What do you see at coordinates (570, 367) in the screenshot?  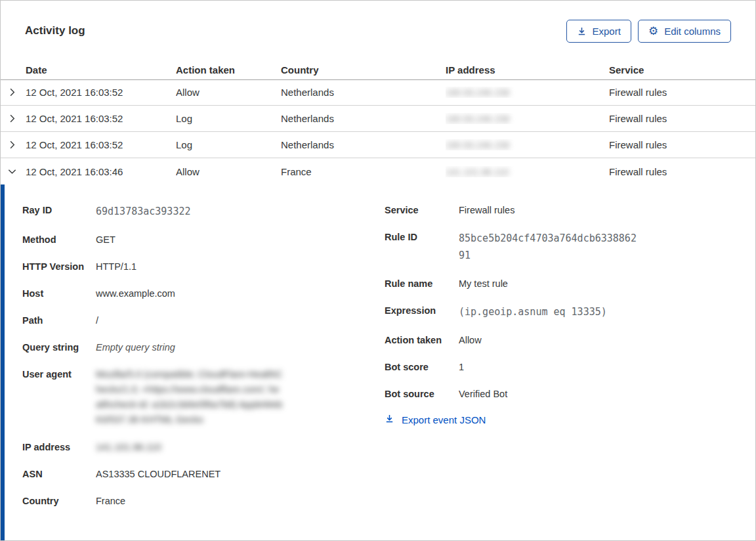 I see `detail-field-bot-score: Bot score 1` at bounding box center [570, 367].